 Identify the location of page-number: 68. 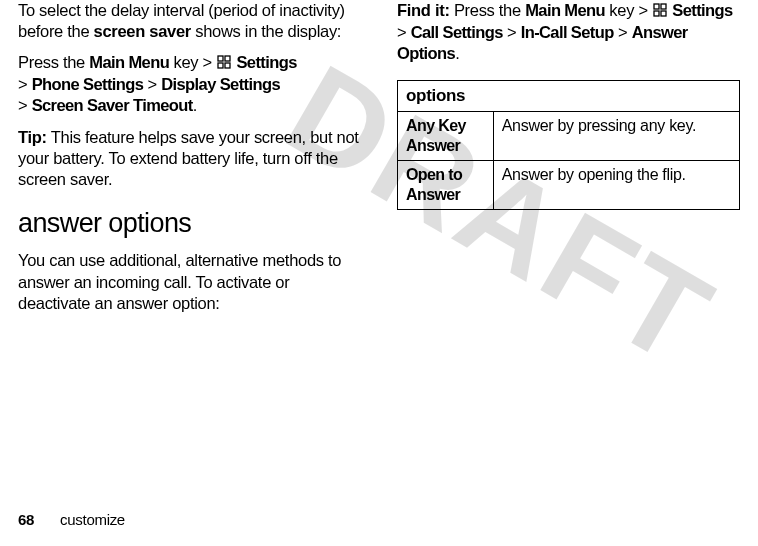
(26, 520).